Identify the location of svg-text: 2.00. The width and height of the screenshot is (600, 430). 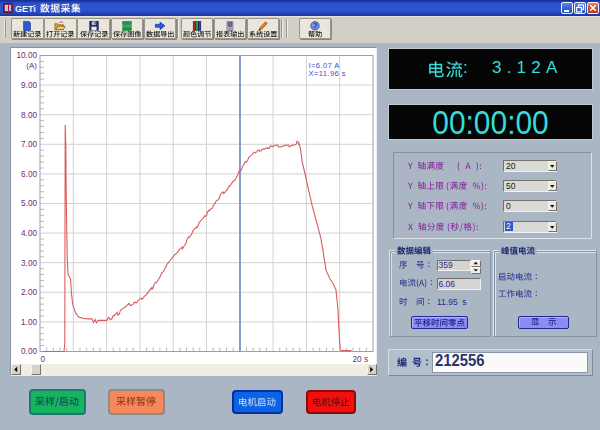
(29, 292).